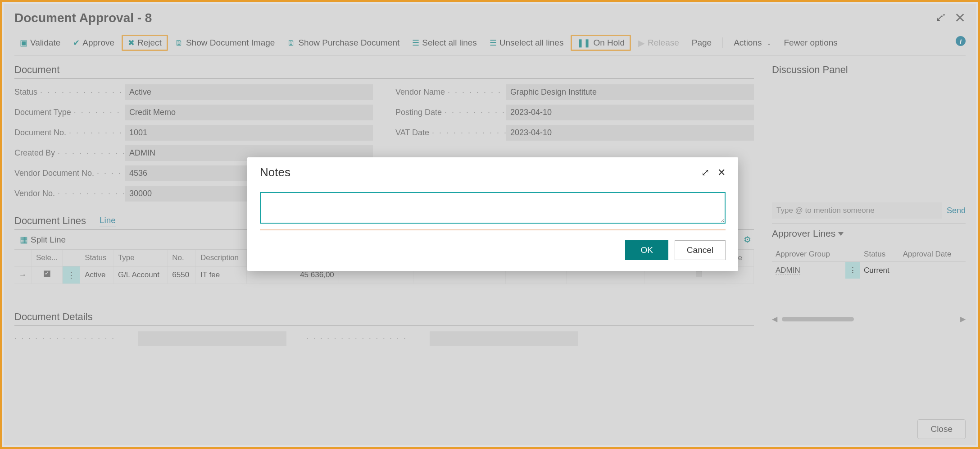  What do you see at coordinates (721, 173) in the screenshot?
I see `modal-close-icon: ✕` at bounding box center [721, 173].